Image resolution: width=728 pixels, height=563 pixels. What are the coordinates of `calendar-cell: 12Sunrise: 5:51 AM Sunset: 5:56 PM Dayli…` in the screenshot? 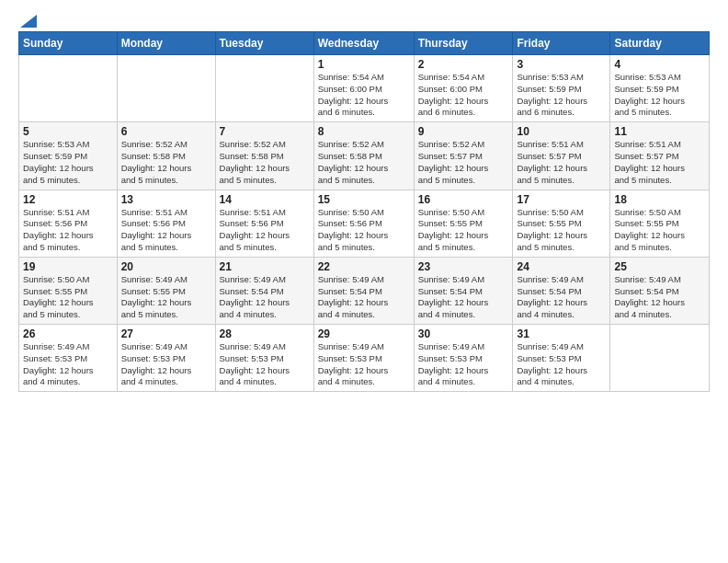 It's located at (68, 223).